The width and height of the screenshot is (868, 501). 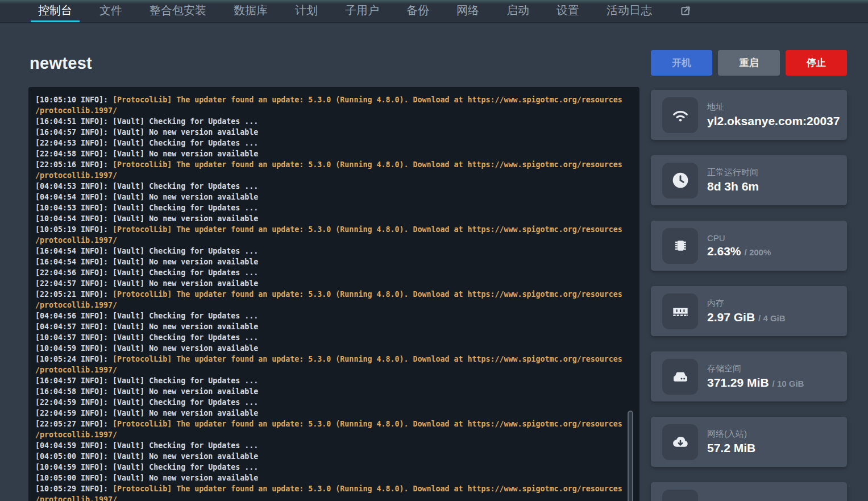 I want to click on console-line: [16:04:58 INFO]: [Vault] No new version …, so click(x=334, y=391).